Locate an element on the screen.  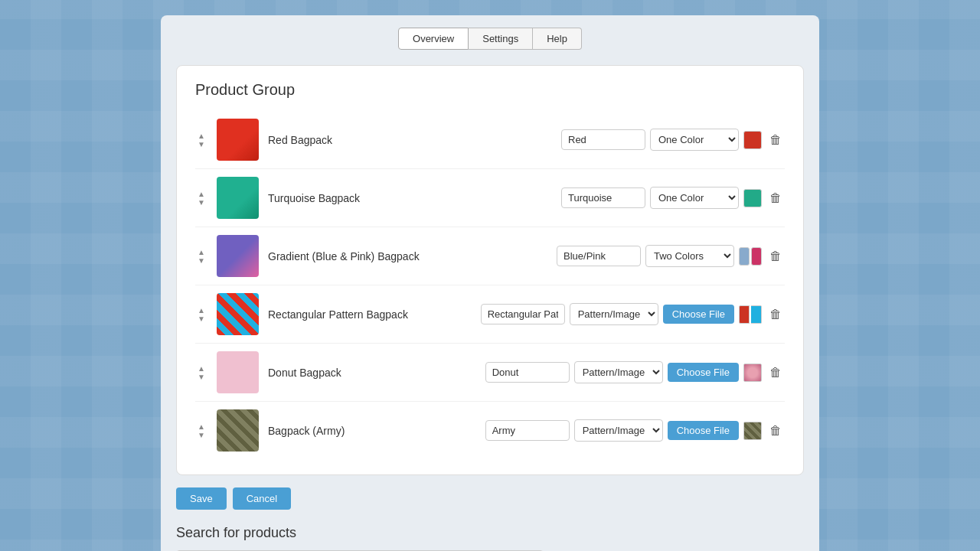
table-row: ▲▼ Rectangular Pattern Bagpack One Color… is located at coordinates (490, 315).